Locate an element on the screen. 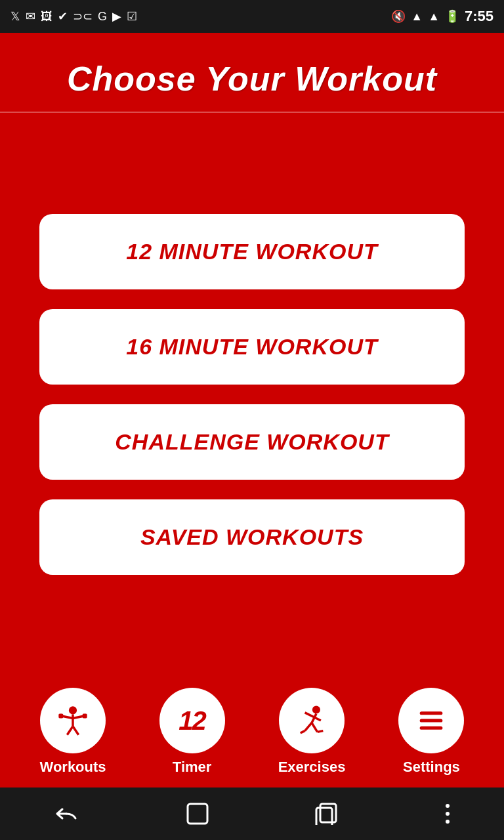  challenge-workout-button: CHALLENGE WORKOUT is located at coordinates (252, 442).